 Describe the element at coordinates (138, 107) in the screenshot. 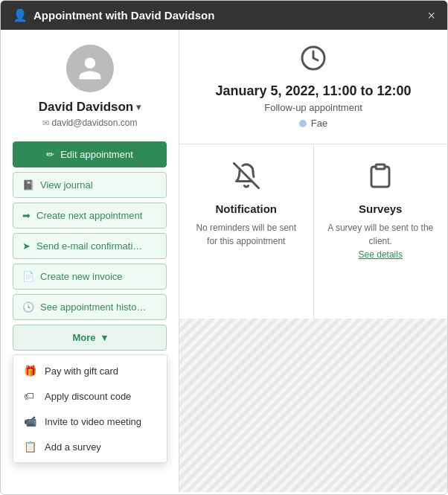

I see `name-caret: ▾` at that location.